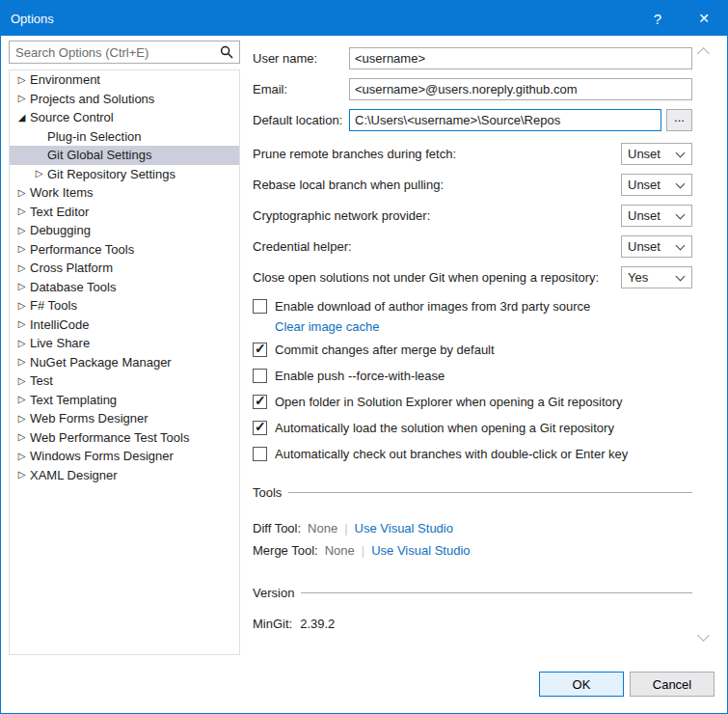 The width and height of the screenshot is (728, 714). What do you see at coordinates (124, 343) in the screenshot?
I see `tree-item-live-share: ▷ Live Share` at bounding box center [124, 343].